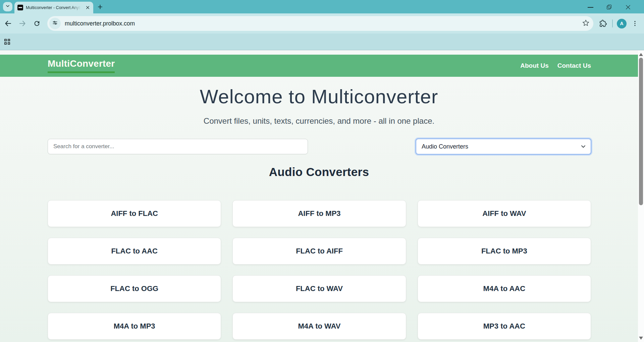 This screenshot has width=644, height=342. I want to click on tune-icon, so click(55, 23).